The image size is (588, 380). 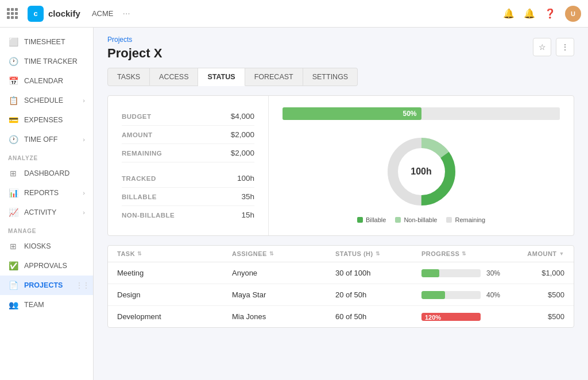 What do you see at coordinates (47, 120) in the screenshot?
I see `sidebar-item-expenses: 💳 EXPENSES` at bounding box center [47, 120].